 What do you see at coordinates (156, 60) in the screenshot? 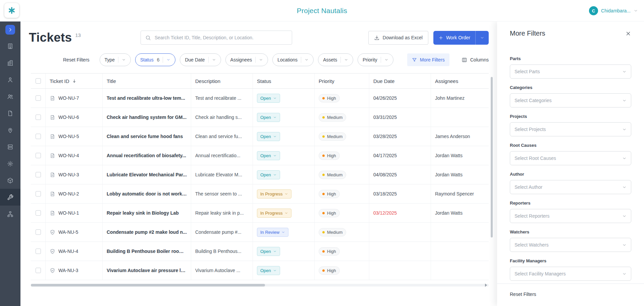
I see `filter-pill-status: Status6` at bounding box center [156, 60].